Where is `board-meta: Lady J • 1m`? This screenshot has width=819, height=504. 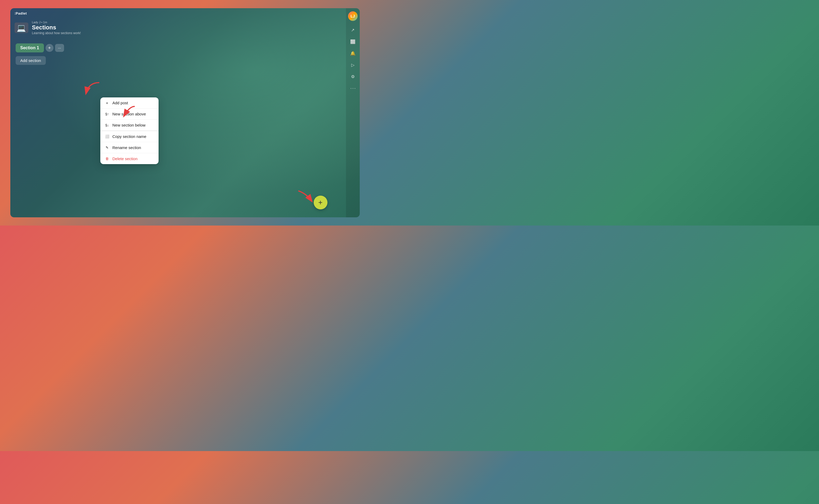
board-meta: Lady J • 1m is located at coordinates (57, 22).